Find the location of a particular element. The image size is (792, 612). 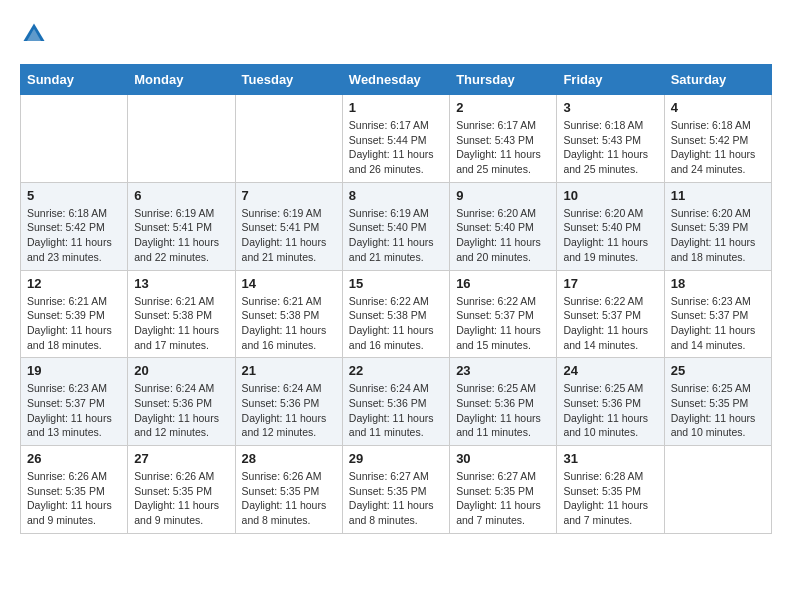

calendar-cell: 19Sunrise: 6:23 AM Sunset: 5:37 PM Dayli… is located at coordinates (74, 402).